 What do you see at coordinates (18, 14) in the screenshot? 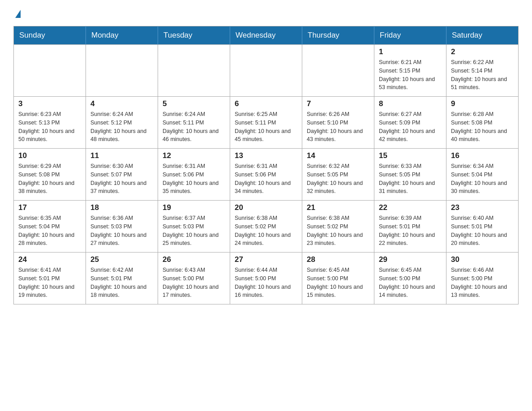
I see `logo-triangle-icon` at bounding box center [18, 14].